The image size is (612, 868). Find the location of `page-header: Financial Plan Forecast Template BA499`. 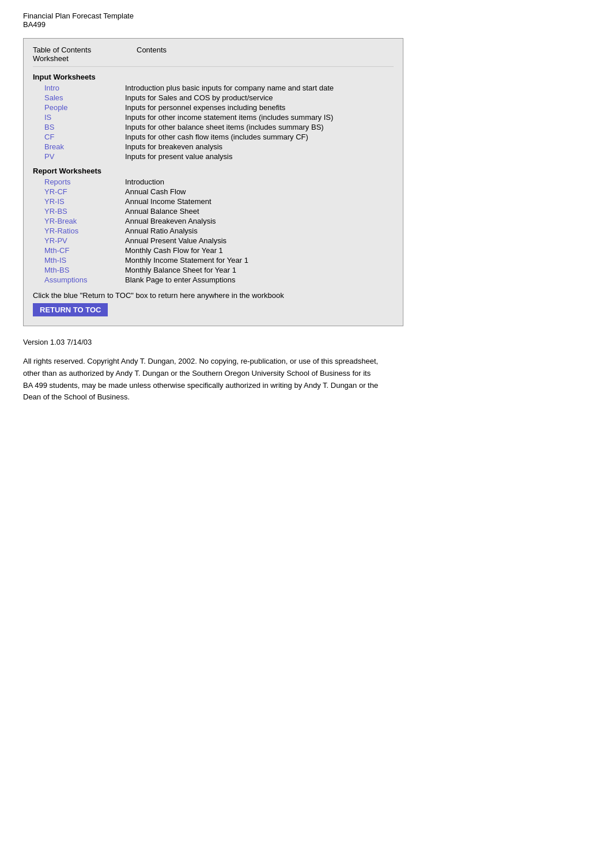

page-header: Financial Plan Forecast Template BA499 is located at coordinates (306, 20).